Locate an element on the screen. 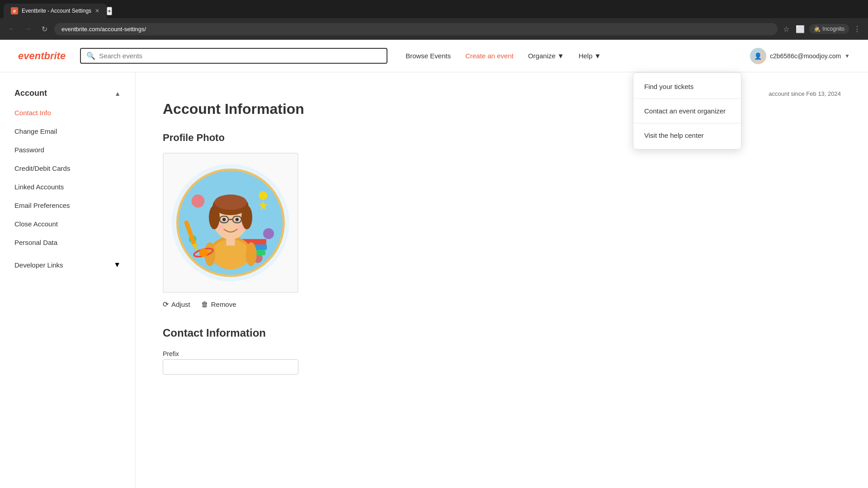 The height and width of the screenshot is (488, 868). sidebar-item-credit-debit-cards: Credit/Debit Cards is located at coordinates (68, 168).